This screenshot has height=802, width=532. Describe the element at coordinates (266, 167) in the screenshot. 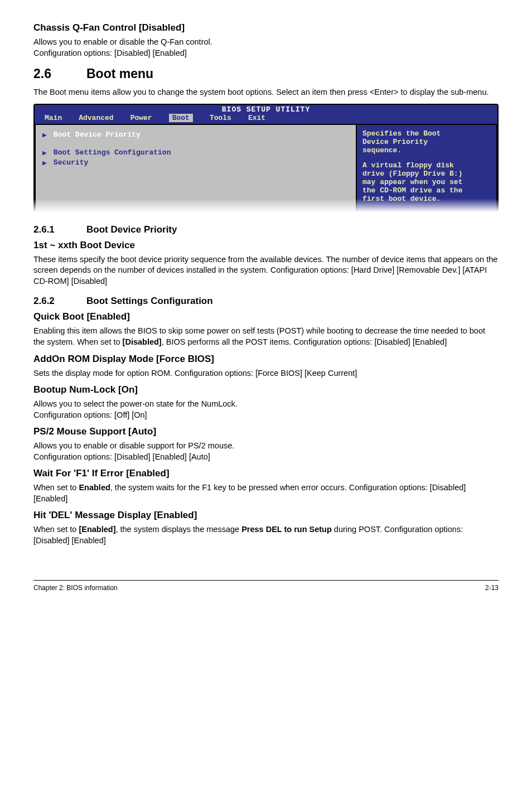

I see `bios-body: ▶ Boot Device Priority ▶ Boot Settings C…` at that location.